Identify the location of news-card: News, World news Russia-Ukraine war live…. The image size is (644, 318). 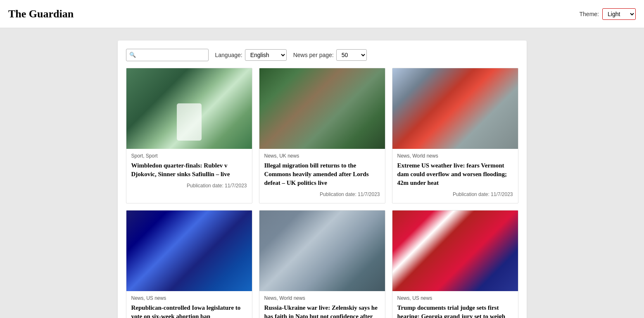
(322, 264).